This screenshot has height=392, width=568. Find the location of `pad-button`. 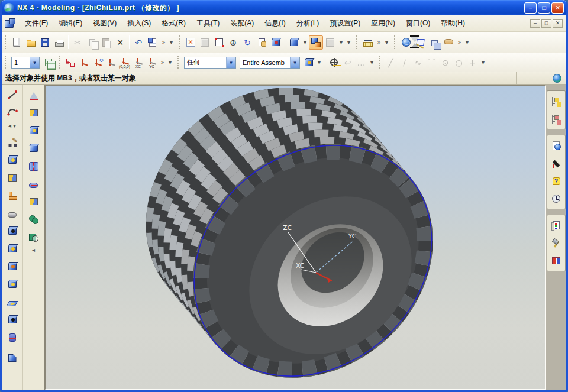

pad-button is located at coordinates (12, 284).